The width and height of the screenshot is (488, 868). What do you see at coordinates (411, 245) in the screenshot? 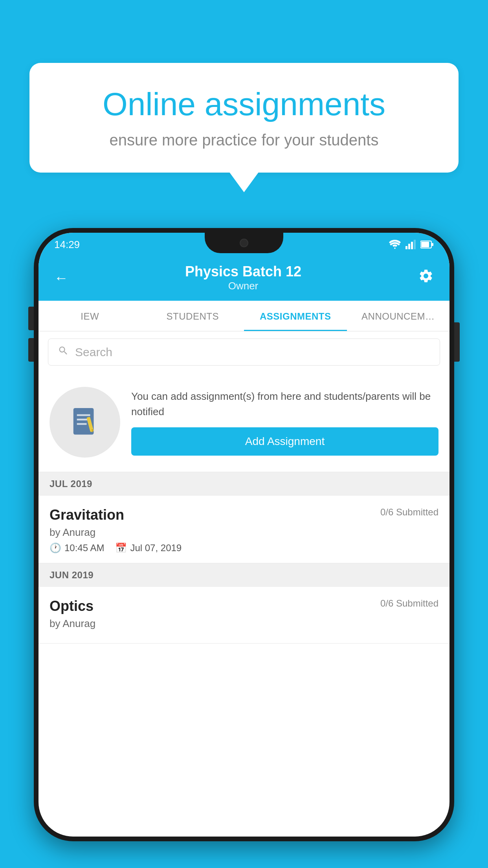
I see `signal-icon` at bounding box center [411, 245].